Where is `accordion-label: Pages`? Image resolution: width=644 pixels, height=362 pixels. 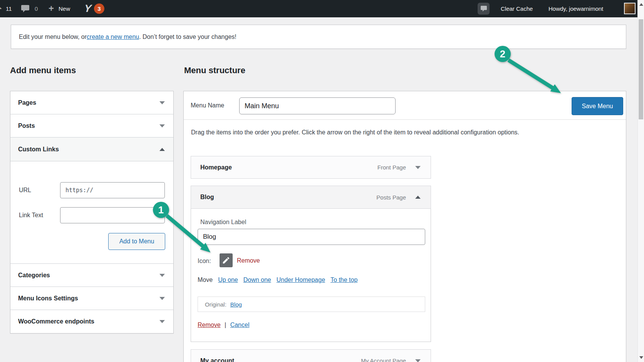 accordion-label: Pages is located at coordinates (27, 103).